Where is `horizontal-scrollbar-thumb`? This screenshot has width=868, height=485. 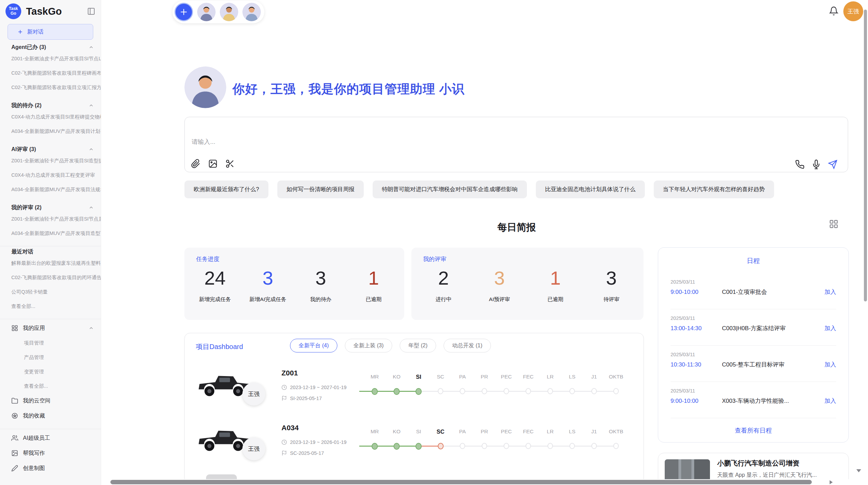 horizontal-scrollbar-thumb is located at coordinates (461, 482).